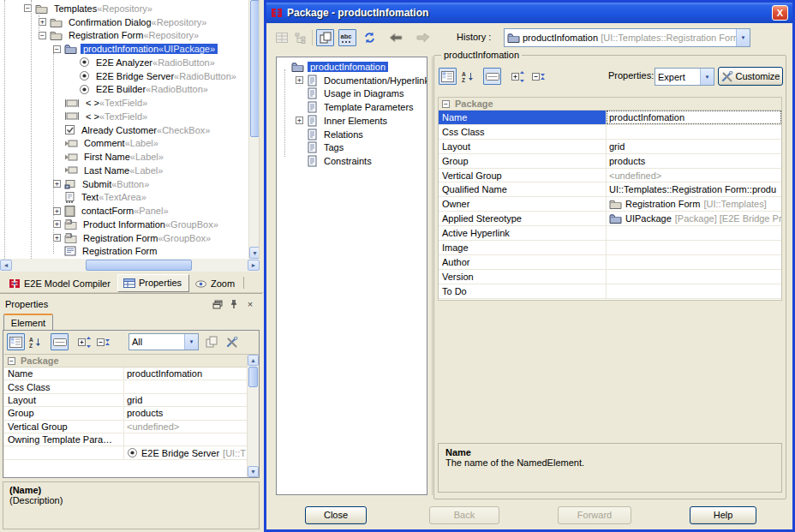 This screenshot has height=532, width=795. What do you see at coordinates (353, 121) in the screenshot?
I see `tree-item-inner-elements: +Inner Elements` at bounding box center [353, 121].